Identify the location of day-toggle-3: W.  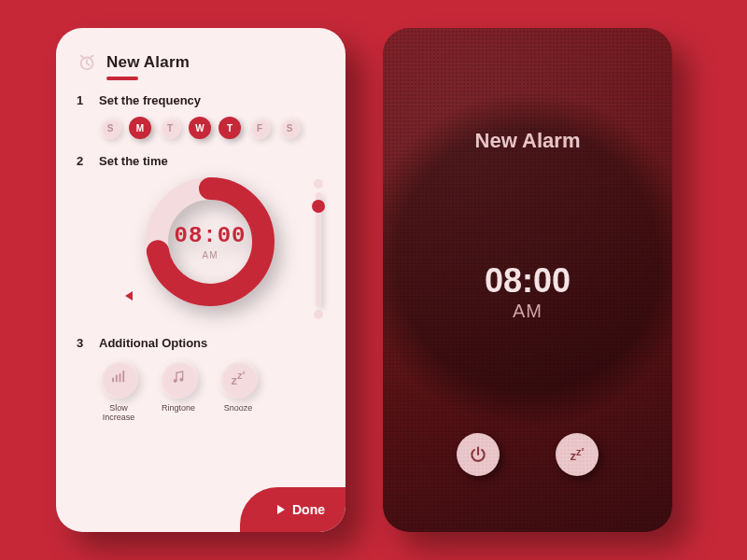
(200, 128).